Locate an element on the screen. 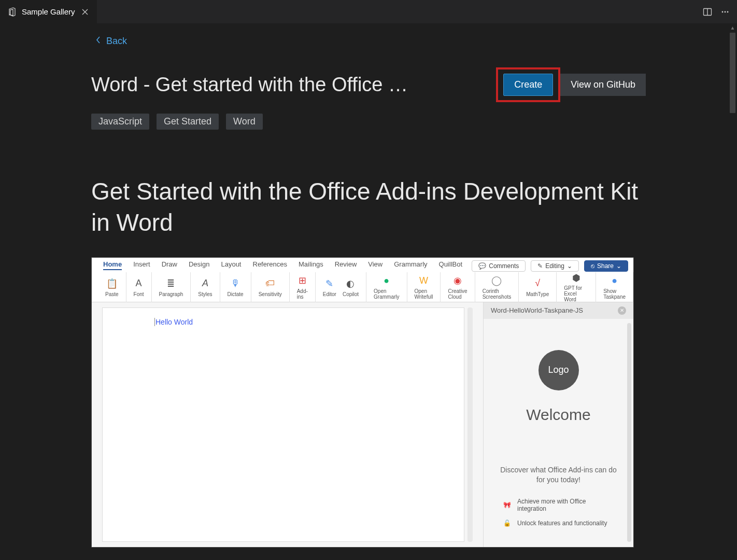  tool-show-taskpane: ●Show Taskpane is located at coordinates (615, 287).